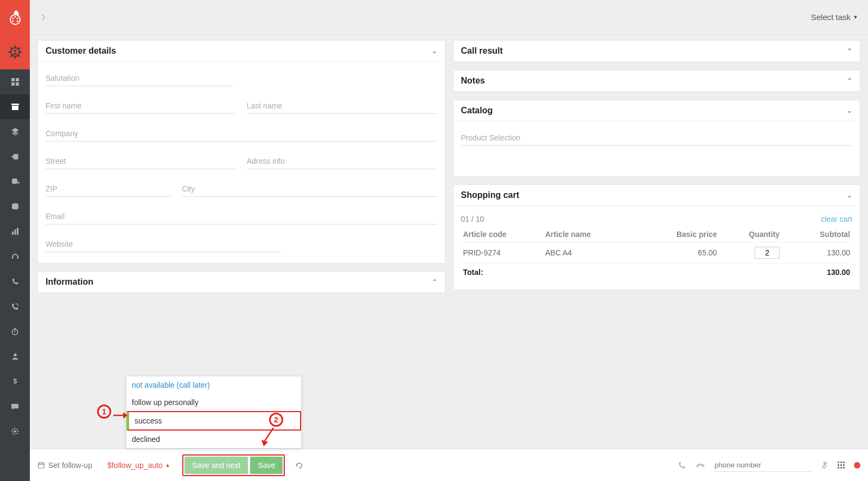 This screenshot has height=481, width=868. I want to click on panel-header-information: Information ⌃, so click(241, 282).